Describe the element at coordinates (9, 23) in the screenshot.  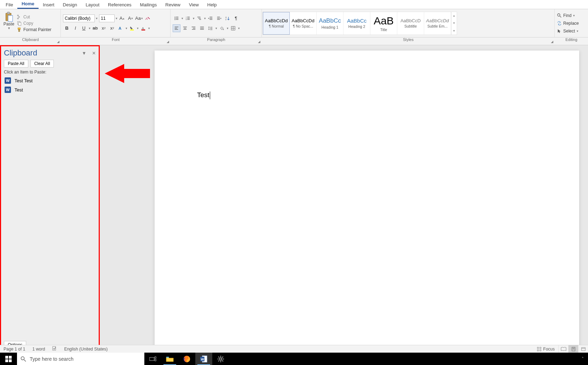
I see `paste-button: Paste ▼` at that location.